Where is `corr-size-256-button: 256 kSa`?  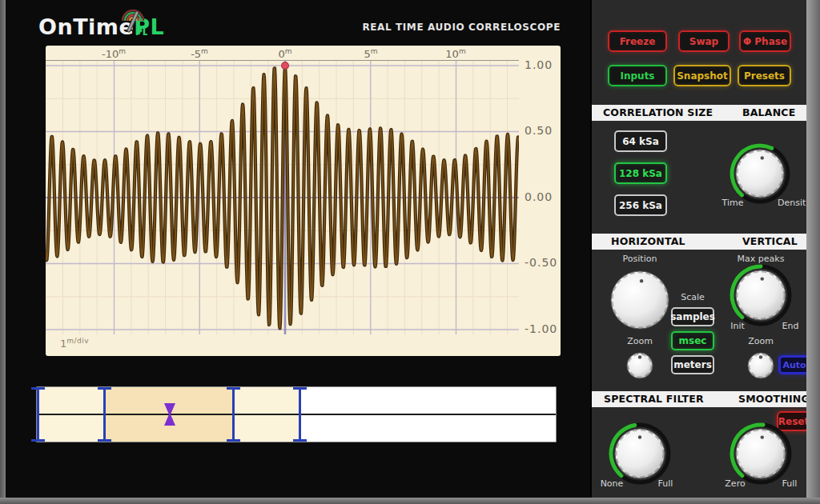
corr-size-256-button: 256 kSa is located at coordinates (641, 205).